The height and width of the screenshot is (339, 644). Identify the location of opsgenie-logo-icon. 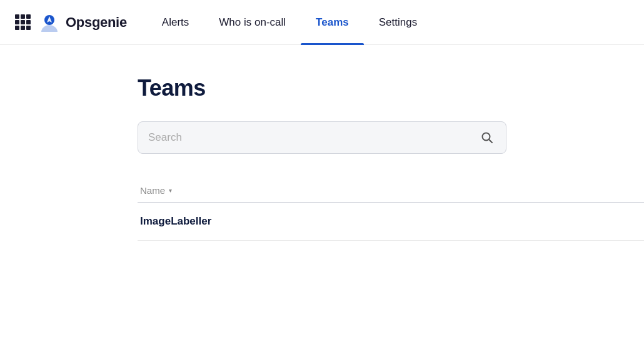
(49, 23).